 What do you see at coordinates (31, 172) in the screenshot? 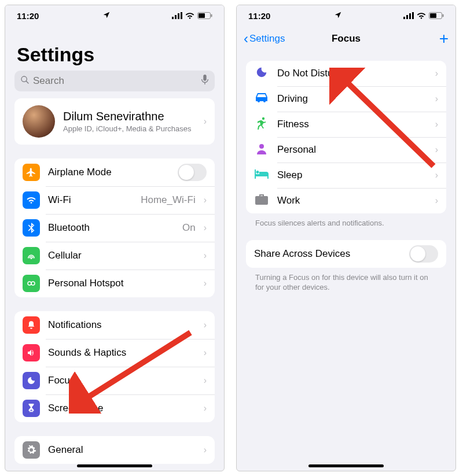
I see `airplane-icon` at bounding box center [31, 172].